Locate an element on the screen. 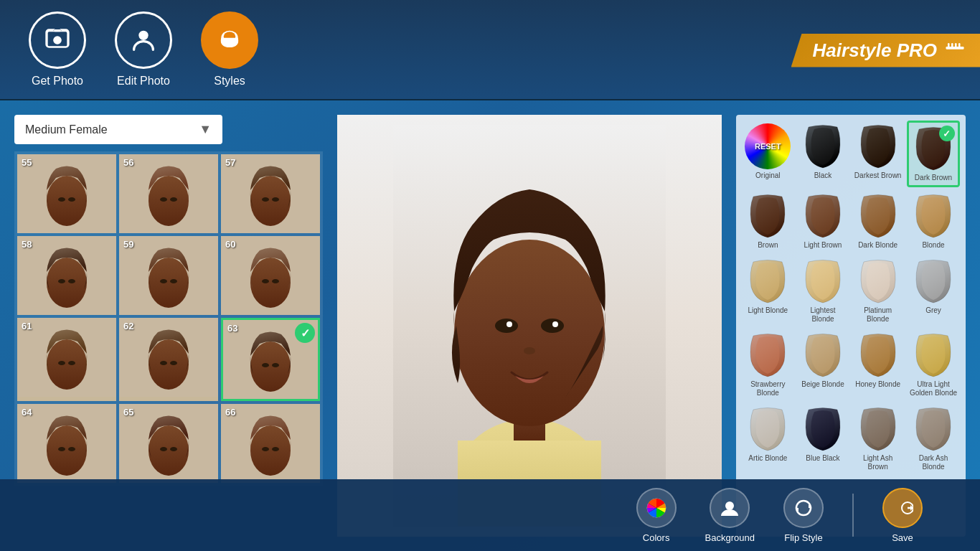 This screenshot has height=551, width=980. nav-item-styles: Styles is located at coordinates (230, 50).